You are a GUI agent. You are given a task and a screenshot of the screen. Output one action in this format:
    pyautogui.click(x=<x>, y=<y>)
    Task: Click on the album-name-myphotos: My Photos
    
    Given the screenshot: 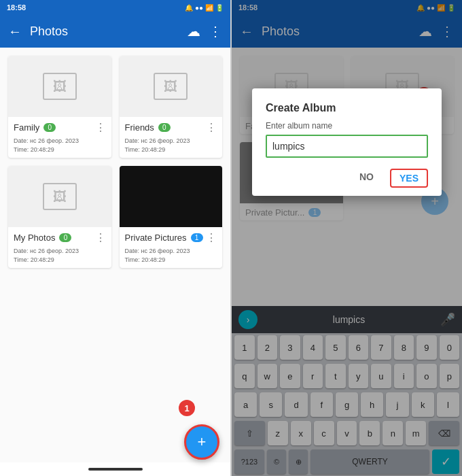 What is the action you would take?
    pyautogui.click(x=34, y=238)
    